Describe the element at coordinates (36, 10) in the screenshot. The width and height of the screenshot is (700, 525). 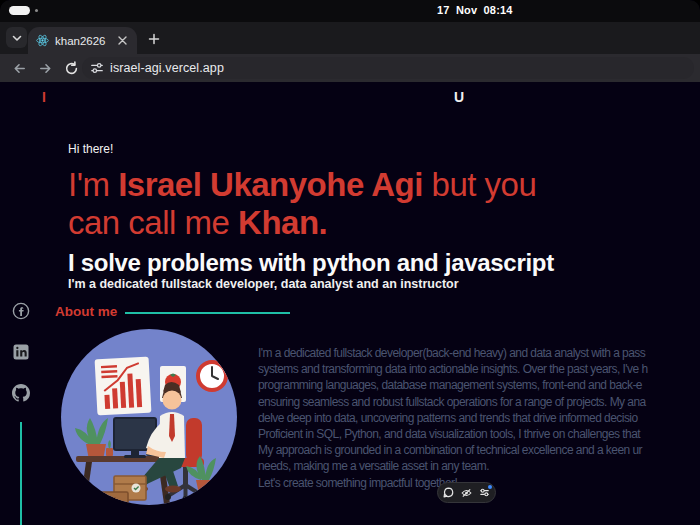
I see `workspace-indicator-dot` at that location.